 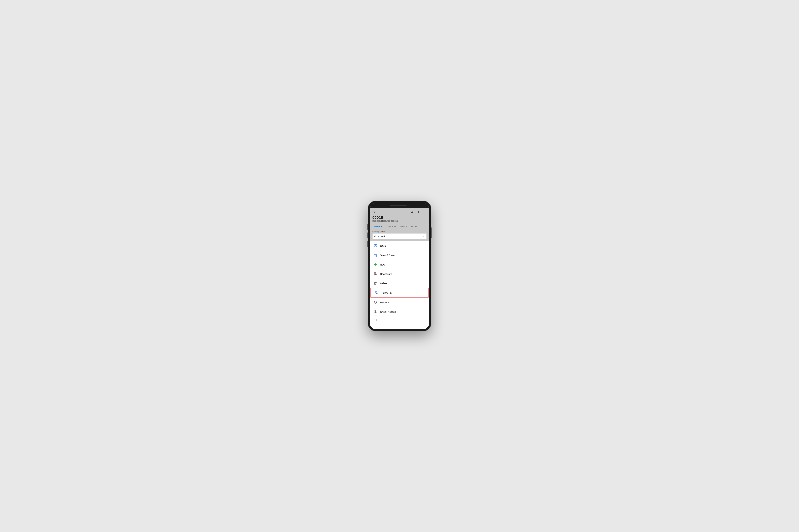 What do you see at coordinates (383, 283) in the screenshot?
I see `delete-label: Delete` at bounding box center [383, 283].